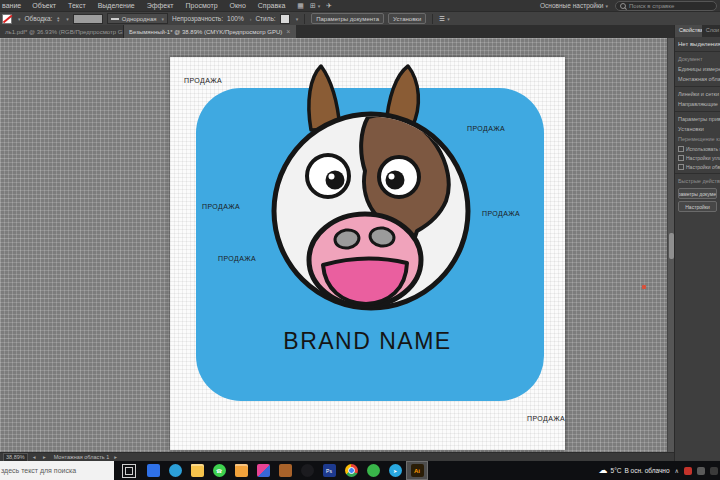 This screenshot has width=720, height=480. I want to click on app-green-icon, so click(374, 470).